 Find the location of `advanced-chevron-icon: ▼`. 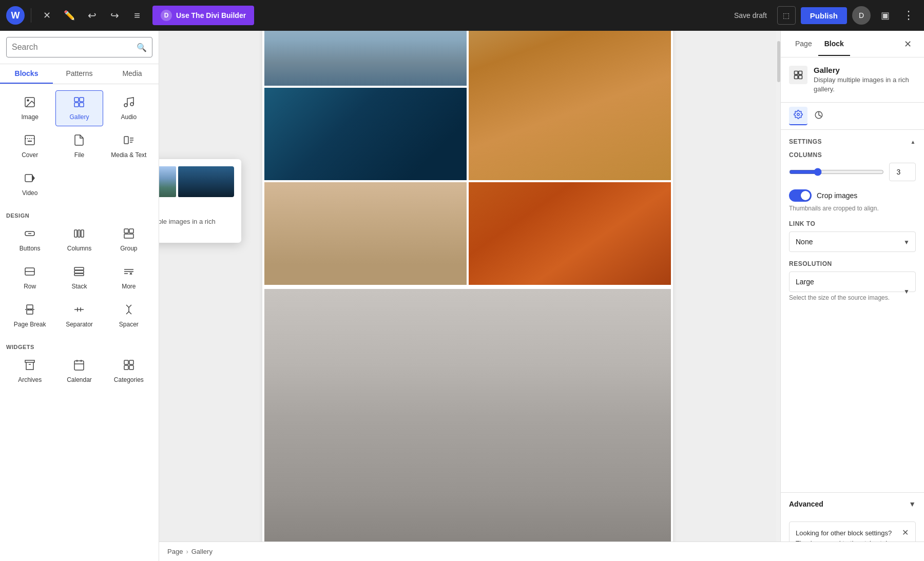

advanced-chevron-icon: ▼ is located at coordinates (912, 504).